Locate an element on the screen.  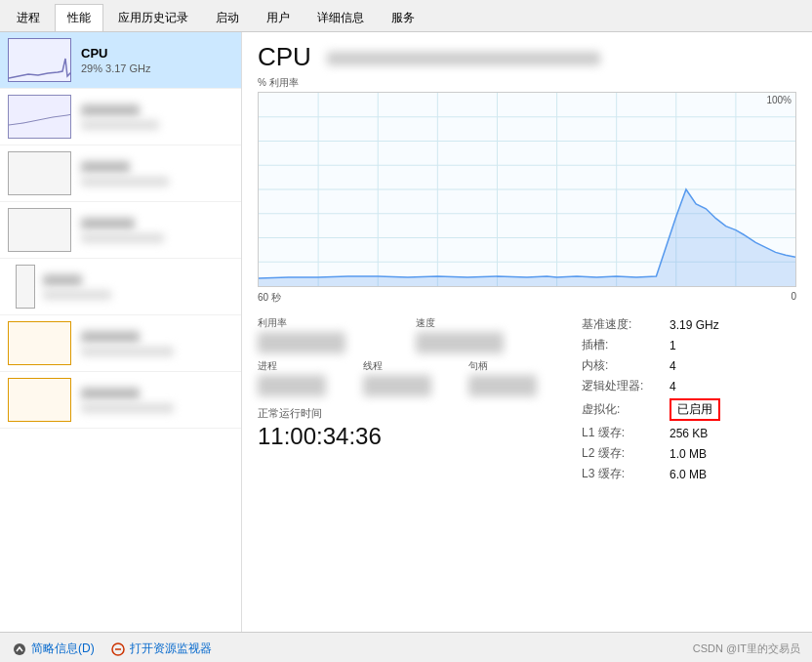
info-l1-key: L1 缓存: is located at coordinates (626, 434).